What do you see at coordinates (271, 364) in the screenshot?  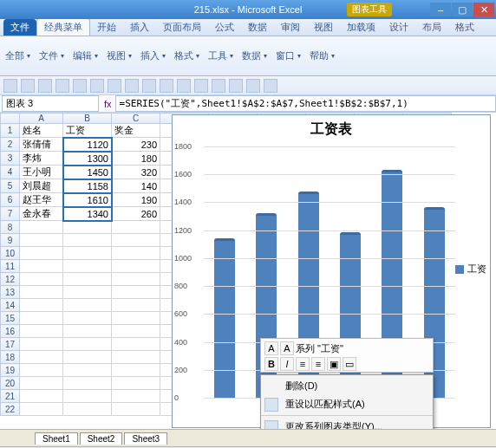 I see `bold-icon: B` at bounding box center [271, 364].